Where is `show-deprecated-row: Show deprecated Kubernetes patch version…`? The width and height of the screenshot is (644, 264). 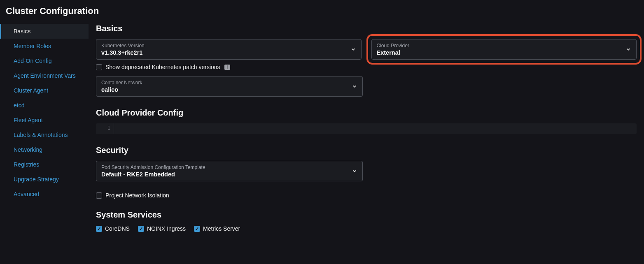
show-deprecated-row: Show deprecated Kubernetes patch version… is located at coordinates (366, 67).